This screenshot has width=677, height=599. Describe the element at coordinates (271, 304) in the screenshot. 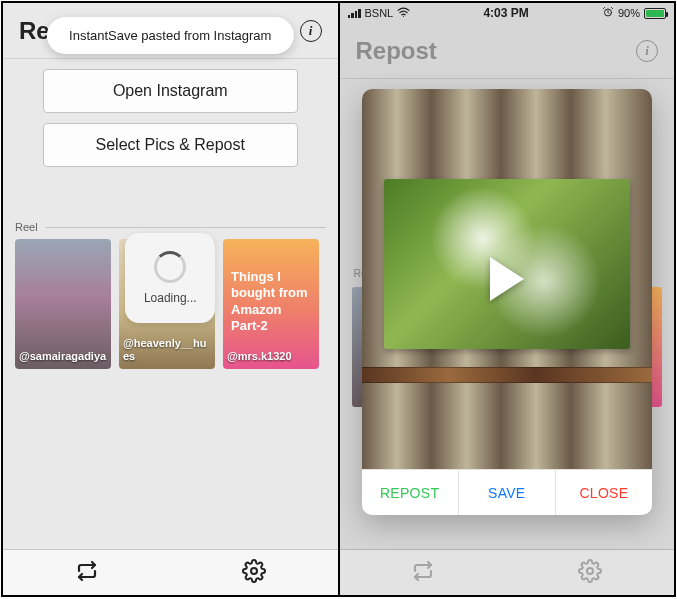

I see `reel-thumb-3: Things I bought from Amazon Part-2 @mrs.…` at that location.